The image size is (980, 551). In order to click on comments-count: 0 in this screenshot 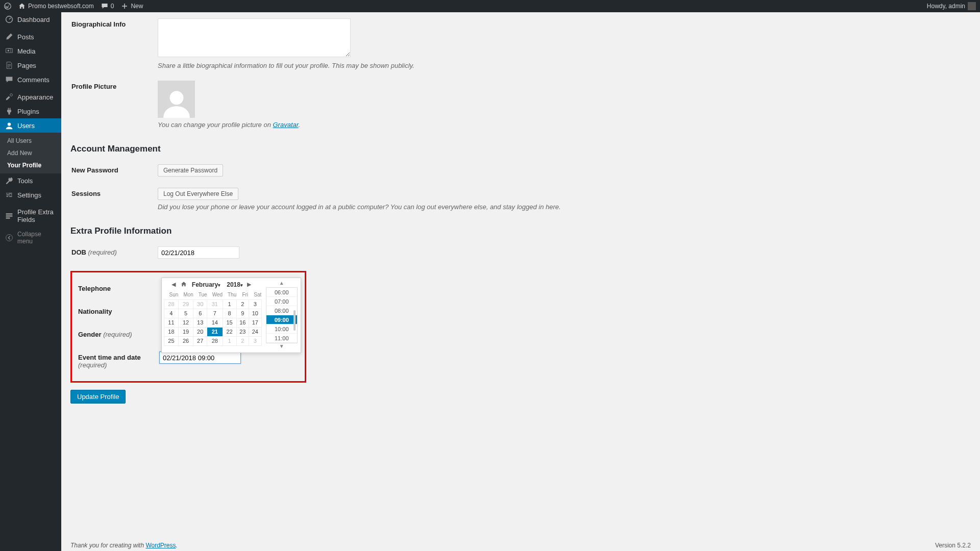, I will do `click(108, 6)`.